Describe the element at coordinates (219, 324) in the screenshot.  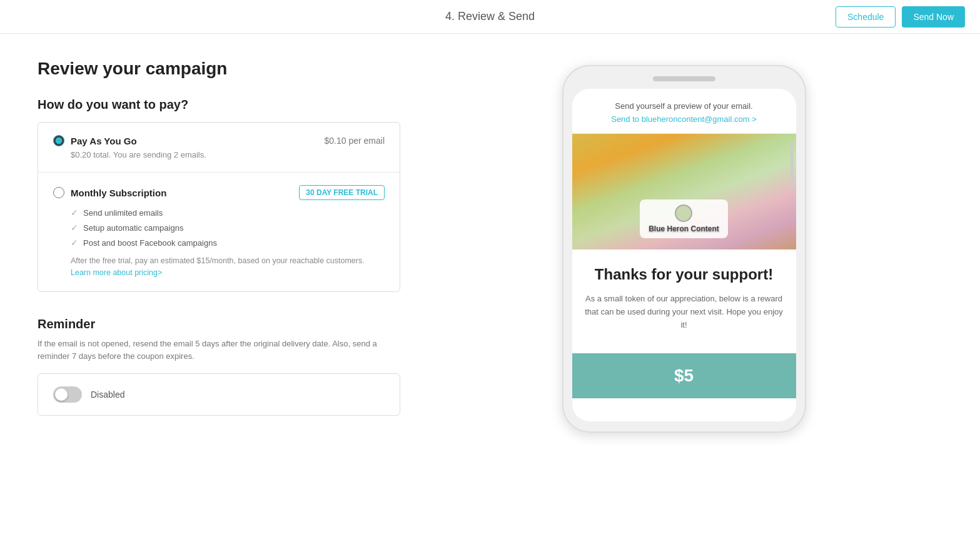
I see `reminder-title: Reminder` at that location.